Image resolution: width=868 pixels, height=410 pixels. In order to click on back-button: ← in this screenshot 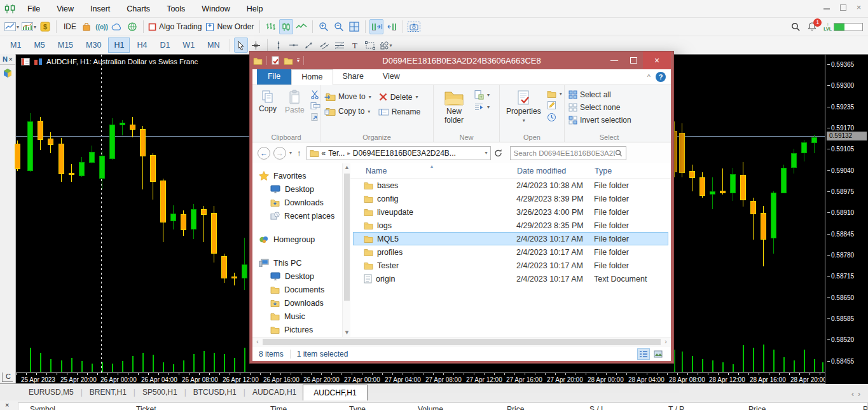, I will do `click(264, 153)`.